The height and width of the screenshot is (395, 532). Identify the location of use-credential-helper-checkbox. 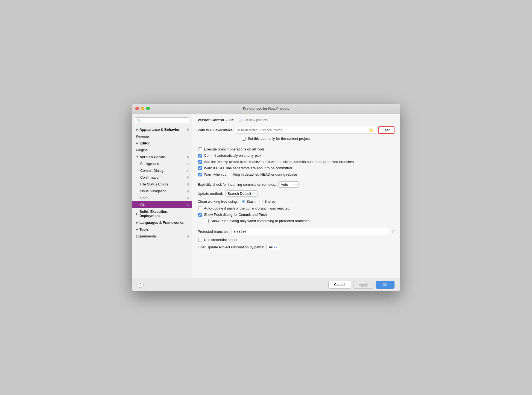
(200, 240).